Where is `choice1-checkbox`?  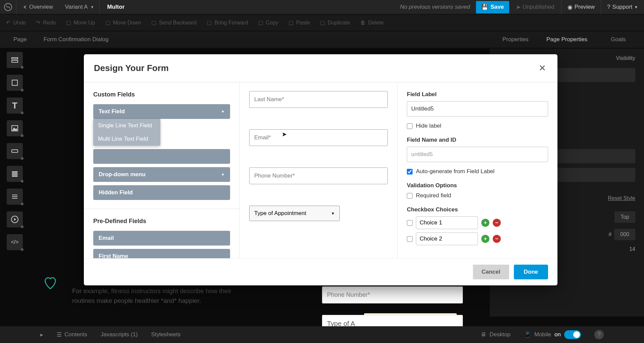 choice1-checkbox is located at coordinates (410, 223).